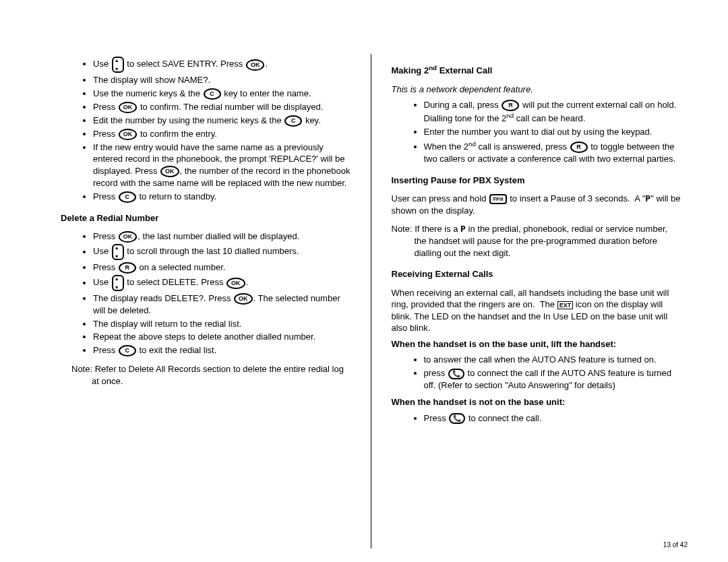 This screenshot has width=728, height=562. Describe the element at coordinates (222, 197) in the screenshot. I see `list-item: Press C to return to standby.` at that location.